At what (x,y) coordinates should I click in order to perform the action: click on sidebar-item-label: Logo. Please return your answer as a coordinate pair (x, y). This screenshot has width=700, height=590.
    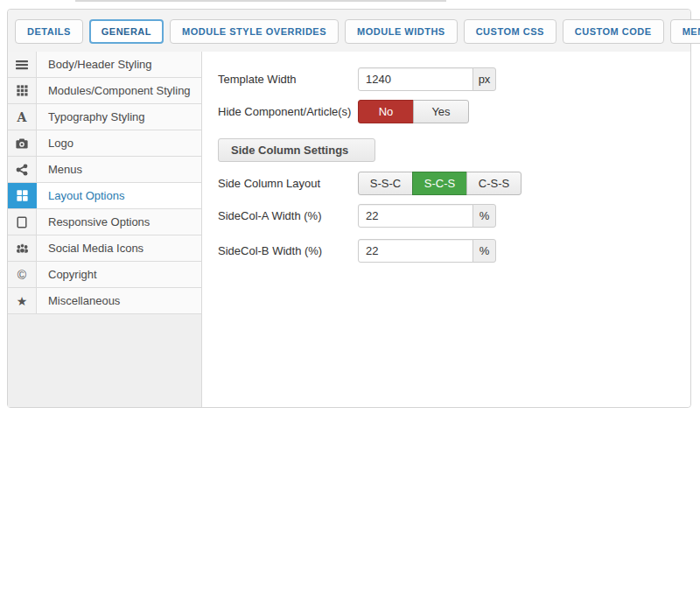
    Looking at the image, I should click on (119, 144).